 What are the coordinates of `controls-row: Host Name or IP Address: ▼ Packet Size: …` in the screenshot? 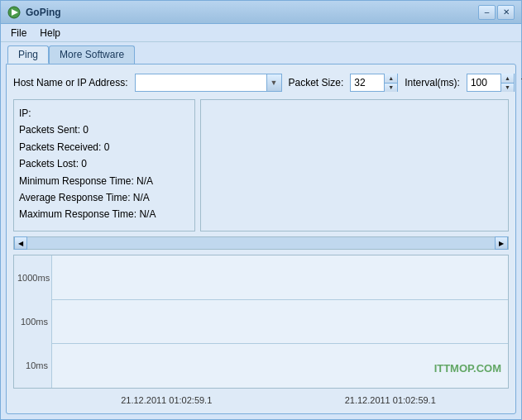 It's located at (261, 83).